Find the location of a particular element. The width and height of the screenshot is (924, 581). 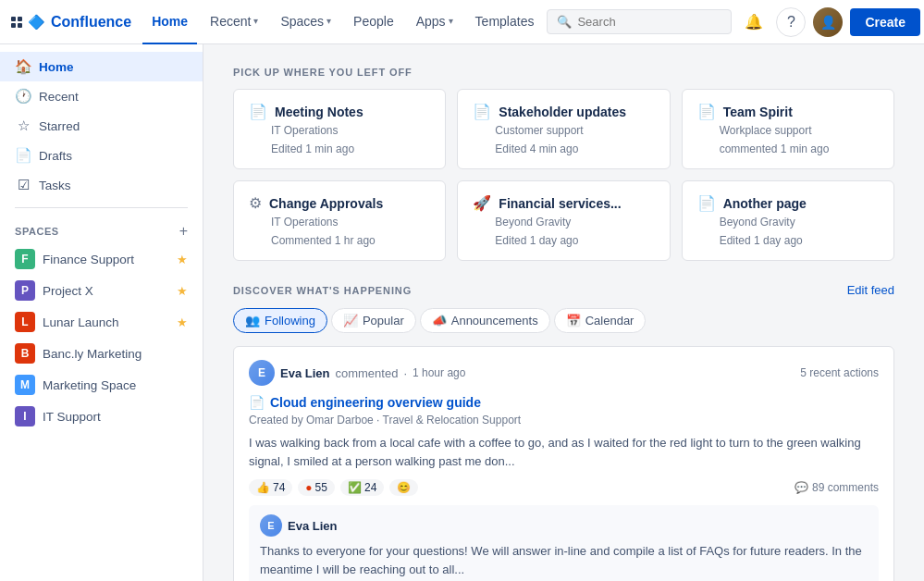

page-link: Cloud engineering overview guide is located at coordinates (376, 402).